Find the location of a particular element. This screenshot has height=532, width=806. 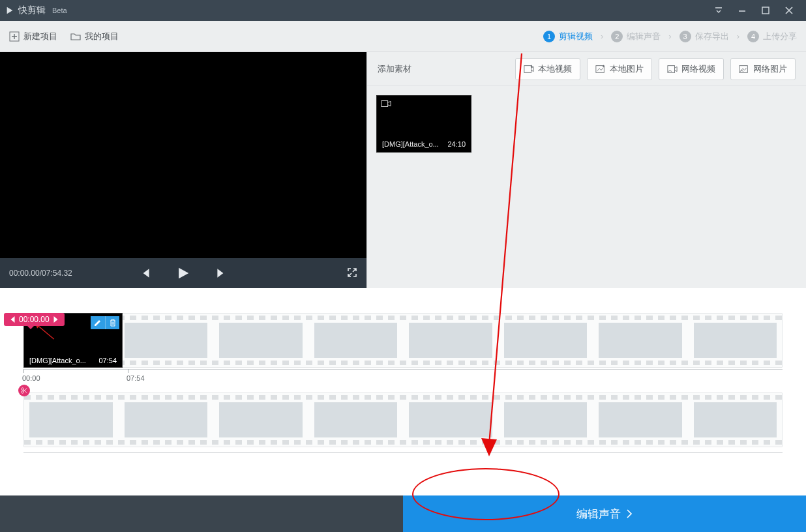

maximize-icon is located at coordinates (766, 10).